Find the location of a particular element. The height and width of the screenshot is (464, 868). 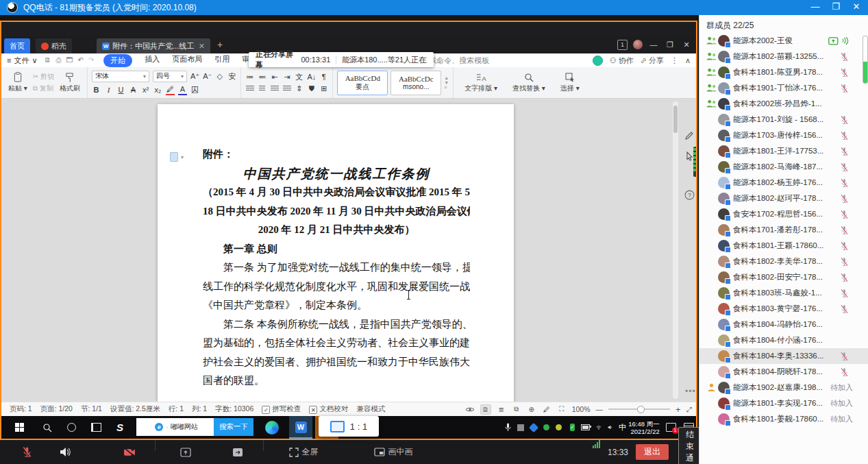

underline-button: U is located at coordinates (121, 90).